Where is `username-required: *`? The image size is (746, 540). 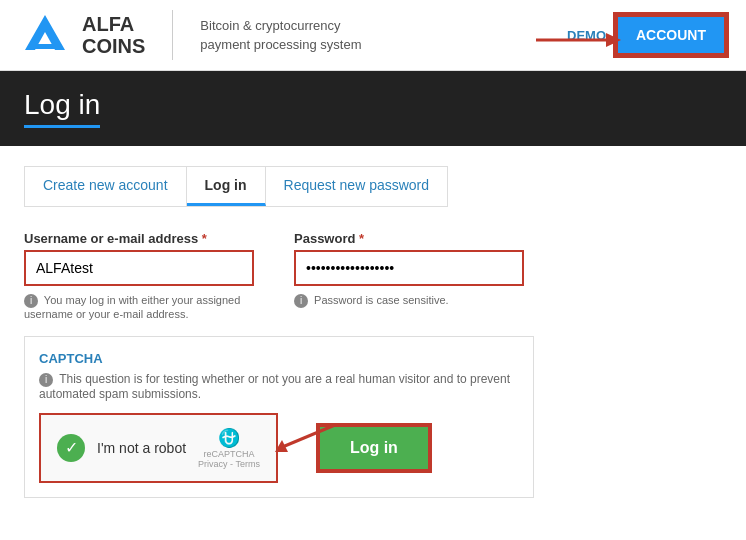
username-required: * is located at coordinates (204, 238).